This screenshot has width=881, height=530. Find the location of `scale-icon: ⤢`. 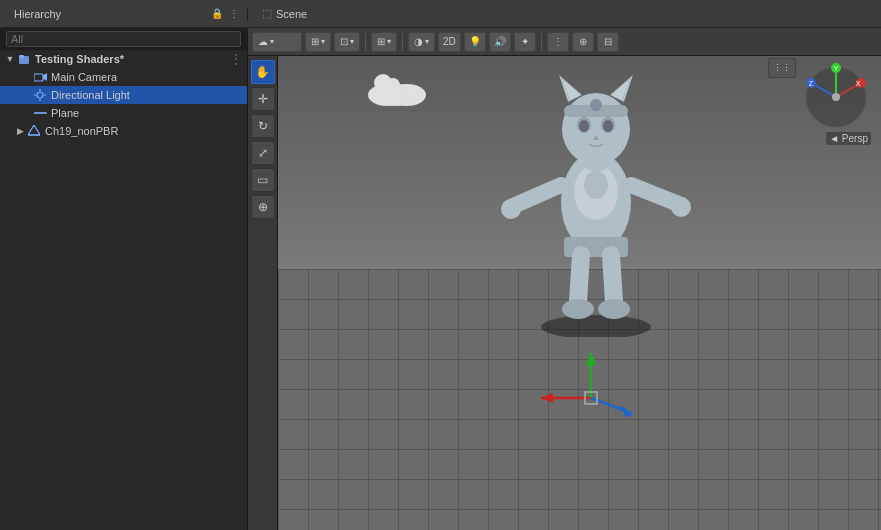

scale-icon: ⤢ is located at coordinates (263, 153).